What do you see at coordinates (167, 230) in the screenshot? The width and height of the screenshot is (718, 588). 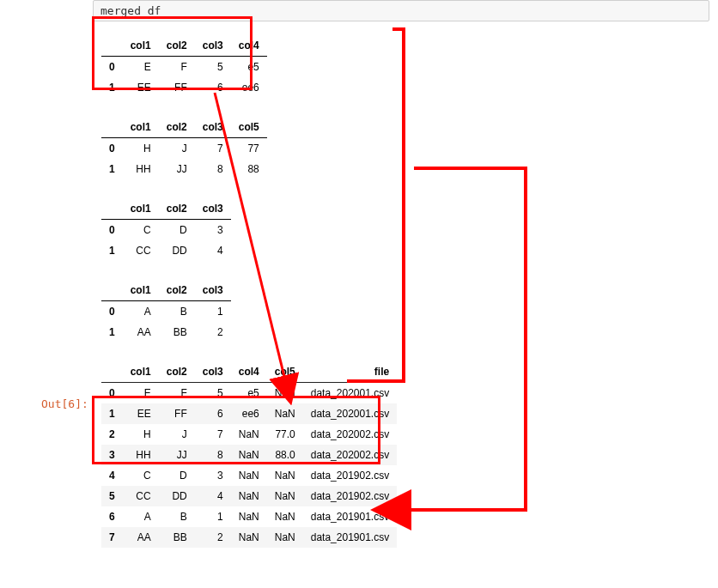 I see `table-row: 0 C D 3` at bounding box center [167, 230].